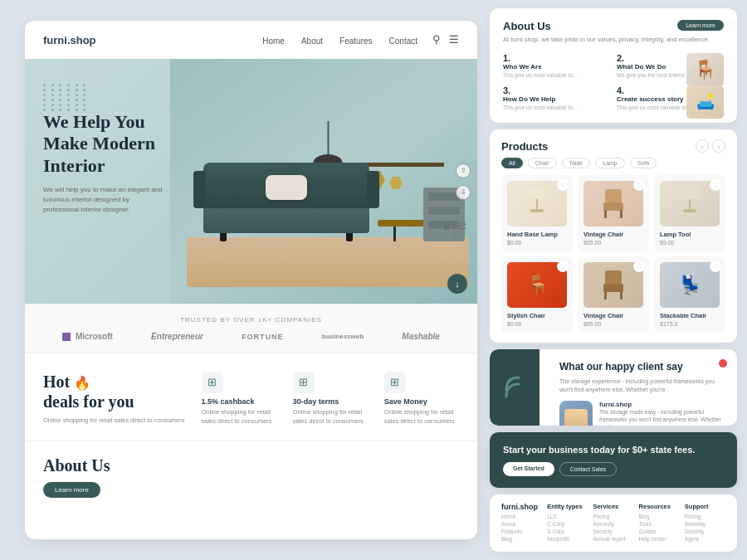  I want to click on deal-cashback: ⊞ 1.5% cashback Online shopping for reta…, so click(239, 398).